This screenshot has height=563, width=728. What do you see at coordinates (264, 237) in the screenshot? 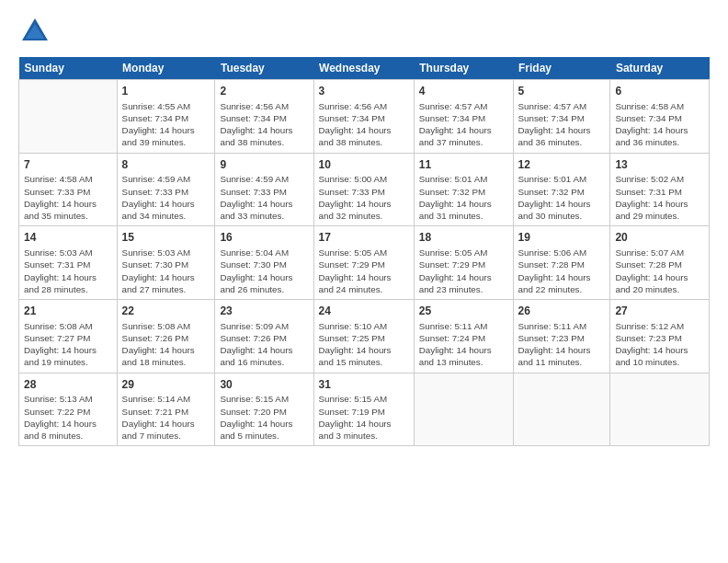
I see `day-number: 16` at bounding box center [264, 237].